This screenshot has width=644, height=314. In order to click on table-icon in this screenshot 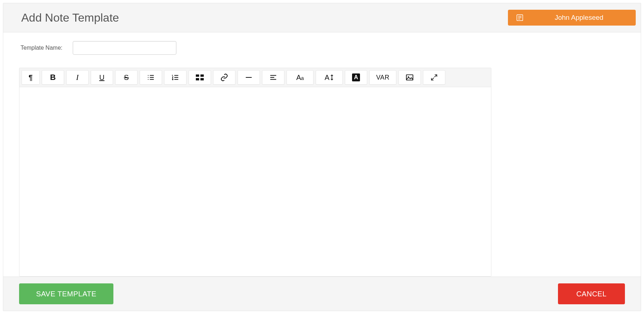, I will do `click(200, 77)`.